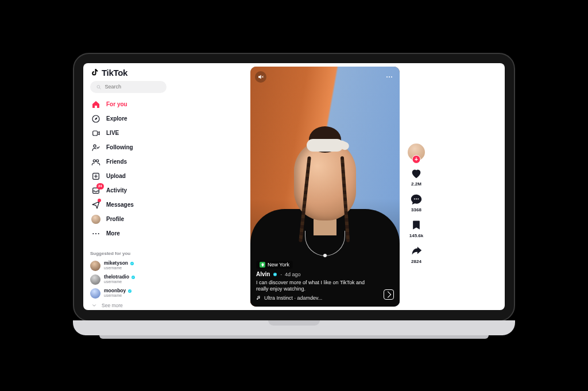 This screenshot has height=391, width=588. What do you see at coordinates (129, 280) in the screenshot?
I see `suggested-account: thelotradio username` at bounding box center [129, 280].